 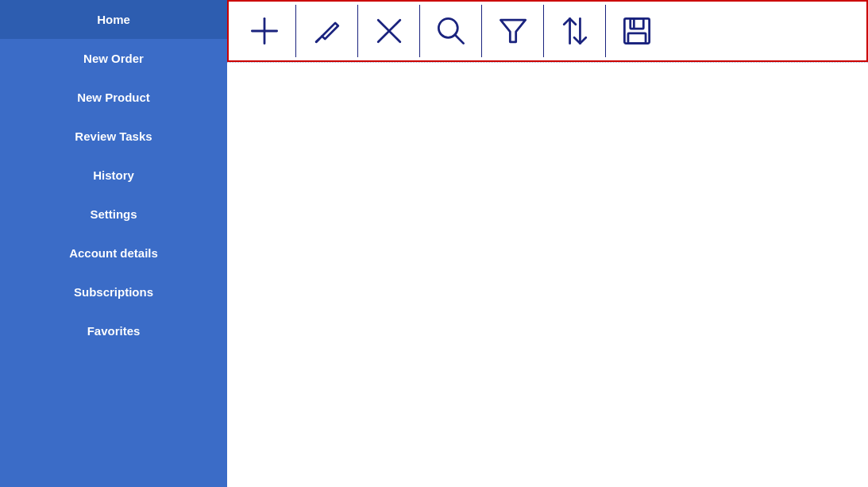 What do you see at coordinates (326, 31) in the screenshot?
I see `edit-button` at bounding box center [326, 31].